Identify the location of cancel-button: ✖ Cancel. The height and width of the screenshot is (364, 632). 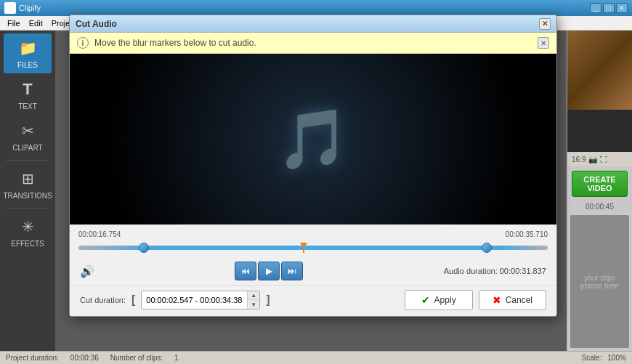
(513, 300).